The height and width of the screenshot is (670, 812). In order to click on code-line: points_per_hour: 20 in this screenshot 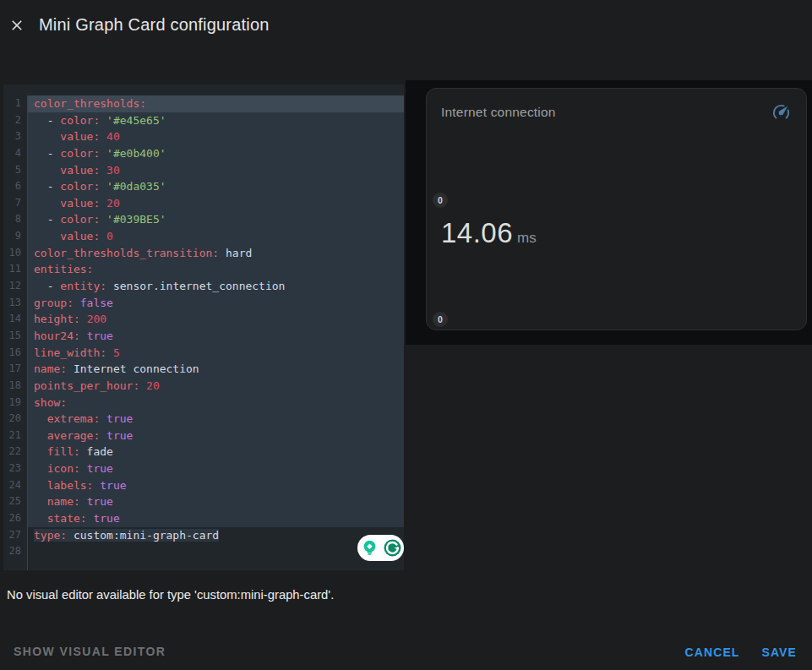, I will do `click(216, 386)`.